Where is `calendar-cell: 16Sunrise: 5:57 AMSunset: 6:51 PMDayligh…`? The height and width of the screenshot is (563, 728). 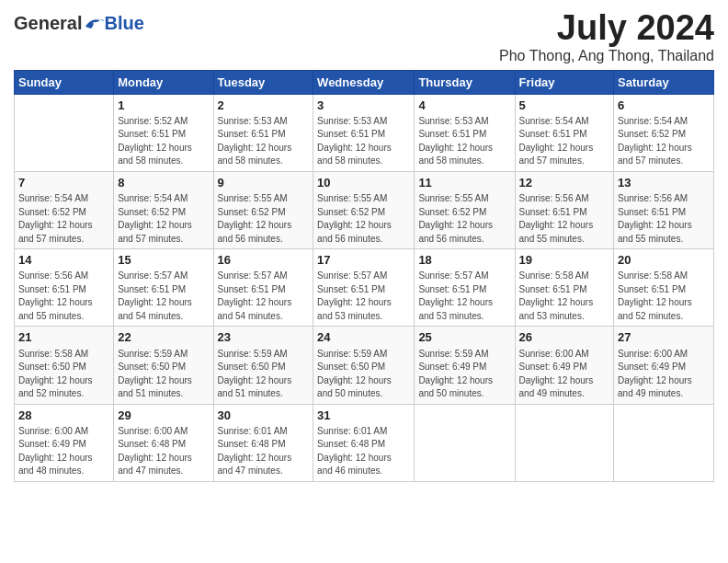 calendar-cell: 16Sunrise: 5:57 AMSunset: 6:51 PMDayligh… is located at coordinates (263, 288).